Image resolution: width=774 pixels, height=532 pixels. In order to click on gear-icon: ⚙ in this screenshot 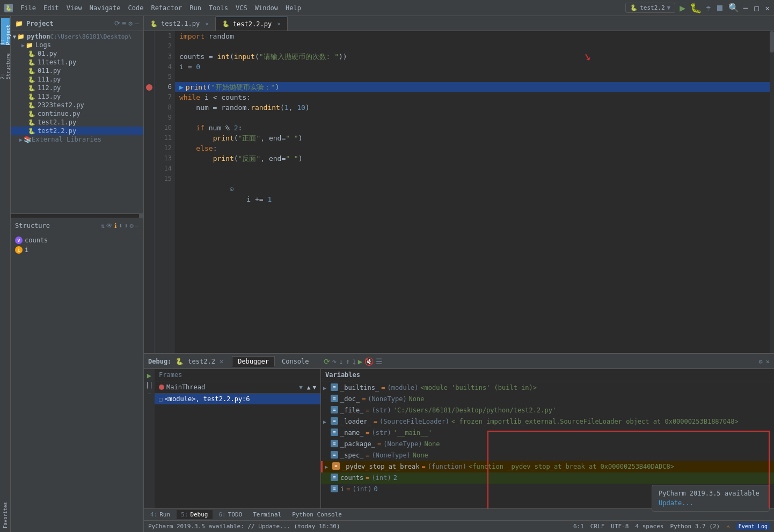, I will do `click(130, 24)`.